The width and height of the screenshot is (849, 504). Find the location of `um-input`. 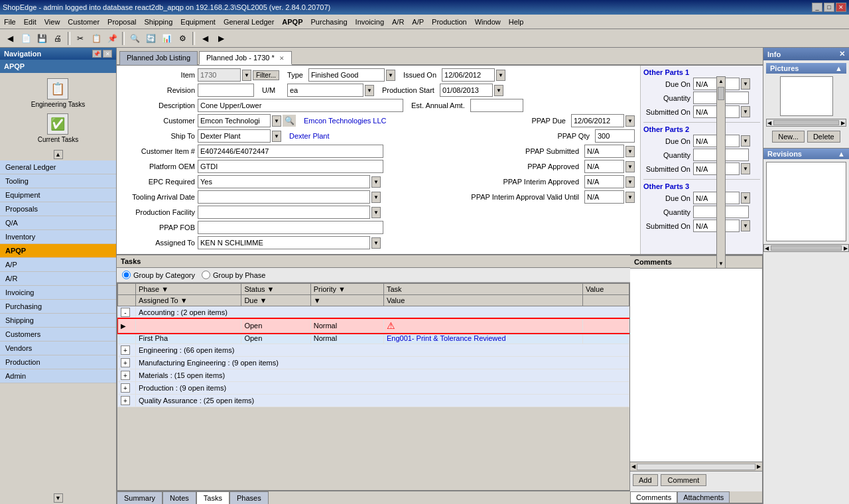

um-input is located at coordinates (325, 90).